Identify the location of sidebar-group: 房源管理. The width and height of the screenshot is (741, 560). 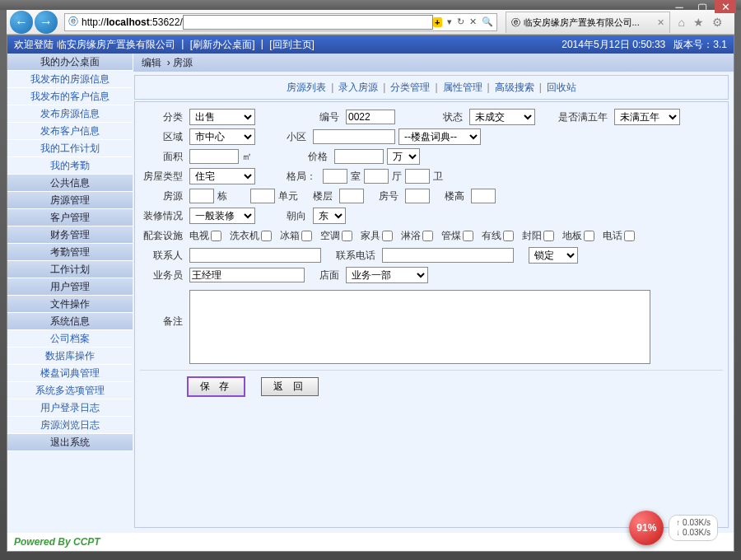
(70, 201).